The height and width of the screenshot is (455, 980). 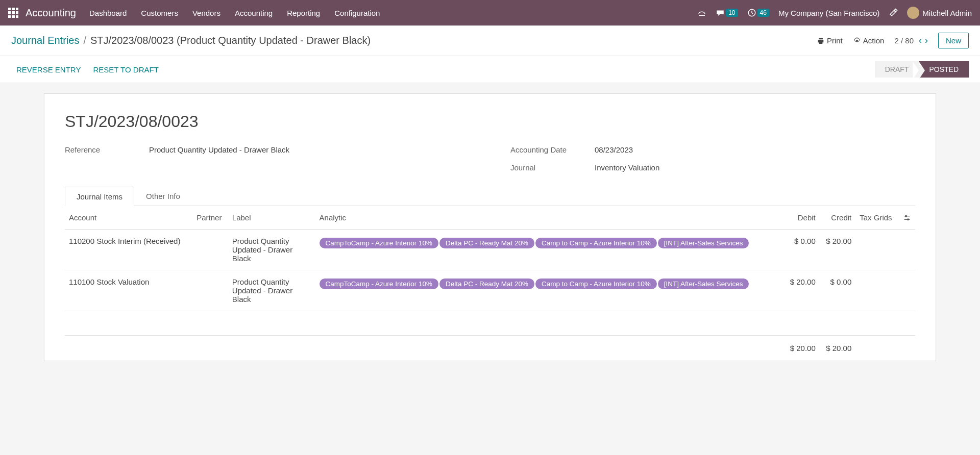 What do you see at coordinates (254, 13) in the screenshot?
I see `nav-accounting: Accounting` at bounding box center [254, 13].